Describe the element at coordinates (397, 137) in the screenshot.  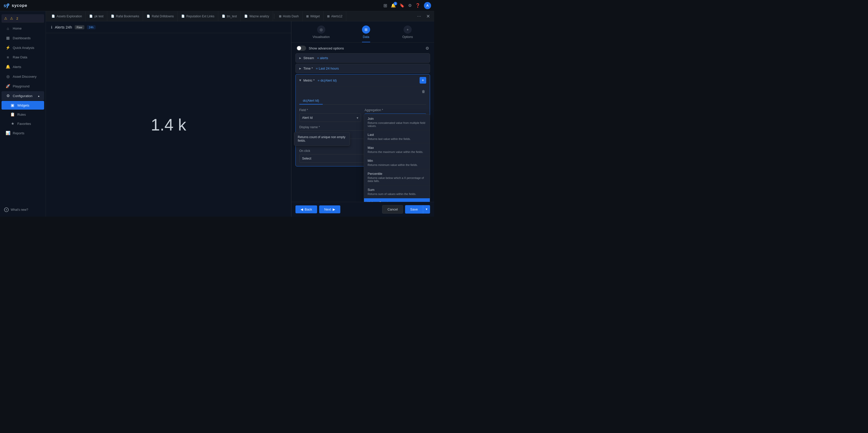
I see `dropdown-item-last: Last Returns last value within the field…` at that location.